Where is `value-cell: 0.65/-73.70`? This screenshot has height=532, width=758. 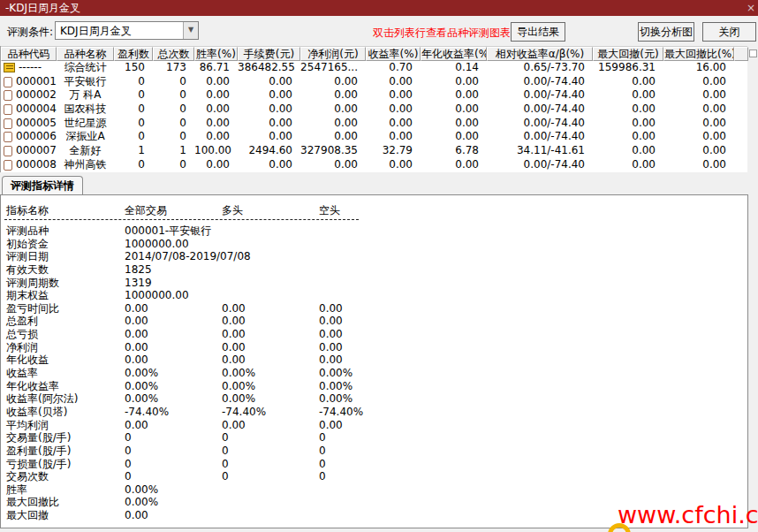
value-cell: 0.65/-73.70 is located at coordinates (540, 68).